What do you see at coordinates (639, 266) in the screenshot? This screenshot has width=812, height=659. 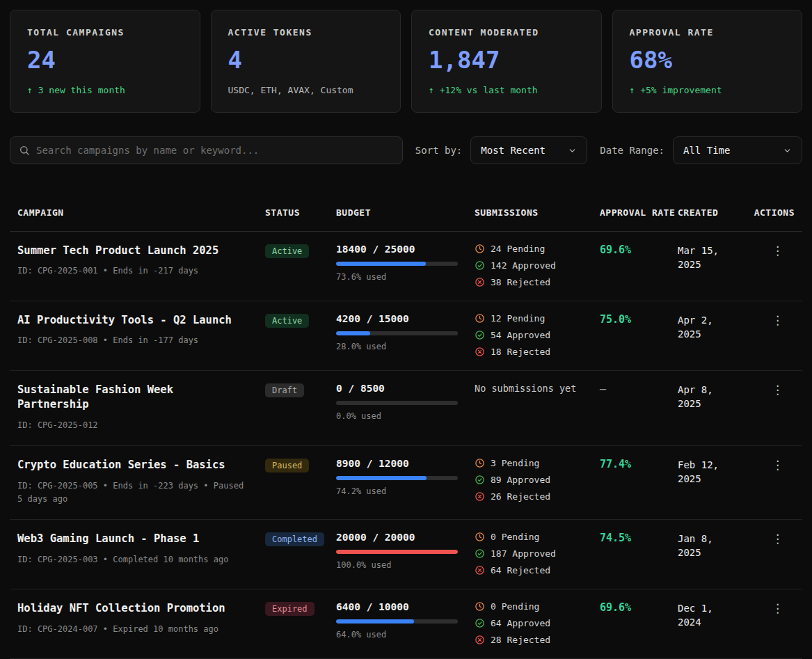 I see `approval-rate-value: 69.6%` at bounding box center [639, 266].